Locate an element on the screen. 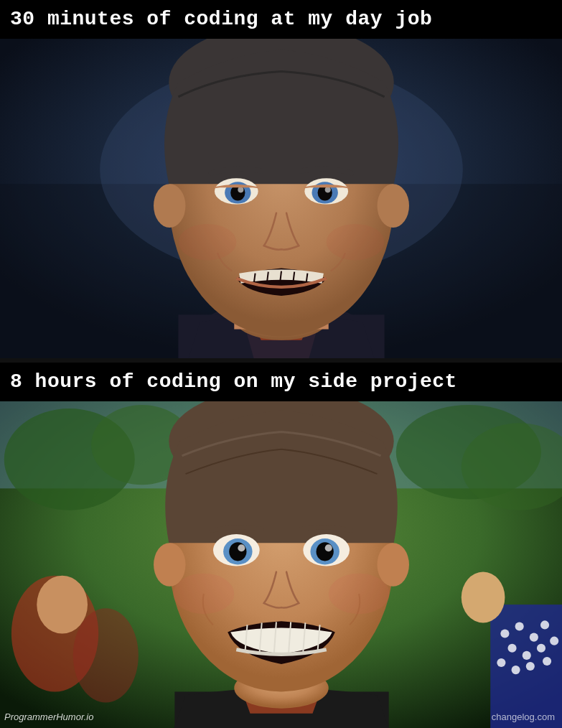 The width and height of the screenshot is (562, 728). changelog-watermark: changelog.com is located at coordinates (523, 717).